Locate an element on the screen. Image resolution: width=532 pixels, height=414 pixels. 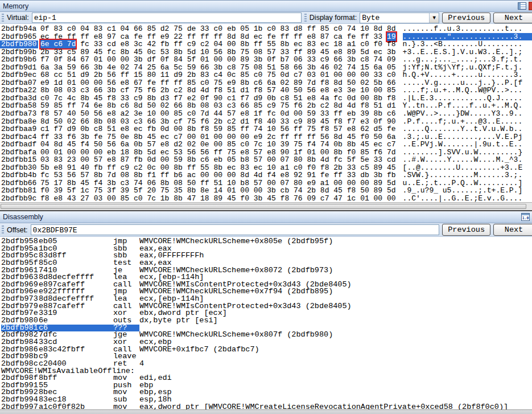
memory-row: 2bdfbafa00 01 00 00 00 eb 18 8b 5d ec 53… is located at coordinates (266, 153).